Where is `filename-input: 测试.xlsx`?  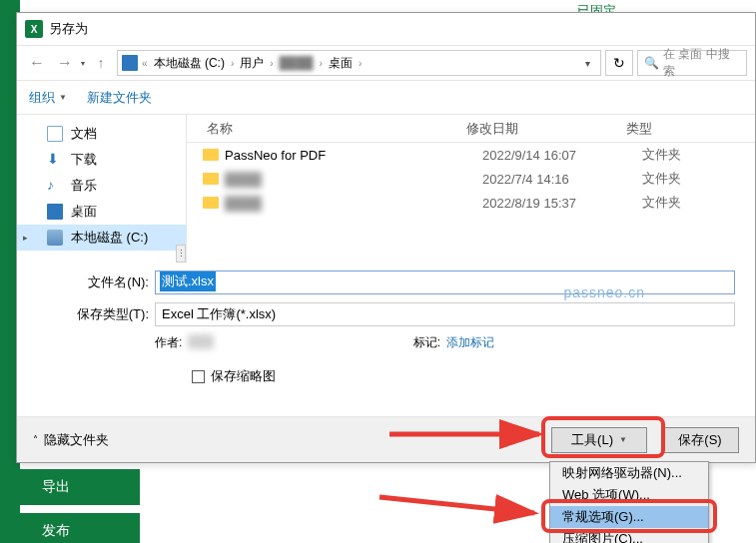
filename-input: 测试.xlsx is located at coordinates (445, 282).